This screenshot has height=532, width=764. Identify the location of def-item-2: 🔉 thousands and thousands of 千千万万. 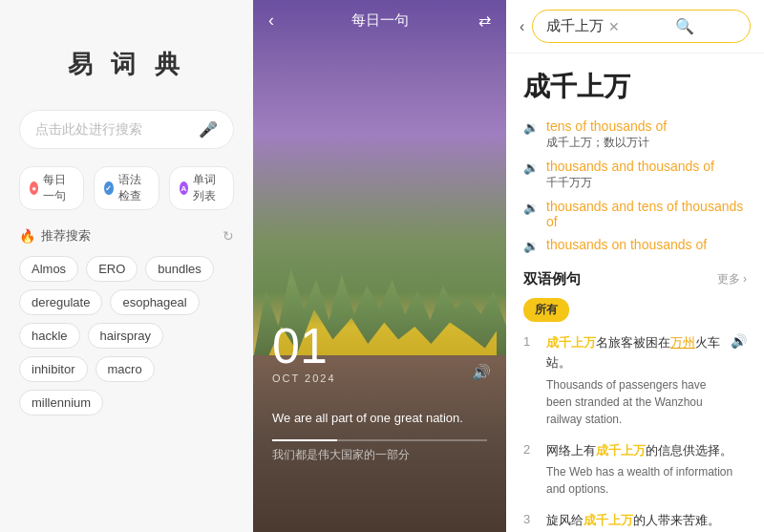
(635, 175).